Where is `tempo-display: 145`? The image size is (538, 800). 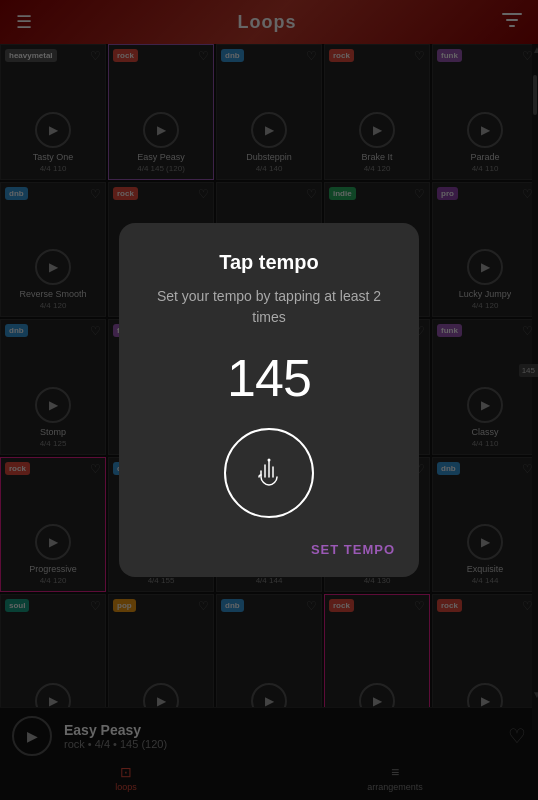
tempo-display: 145 is located at coordinates (269, 378).